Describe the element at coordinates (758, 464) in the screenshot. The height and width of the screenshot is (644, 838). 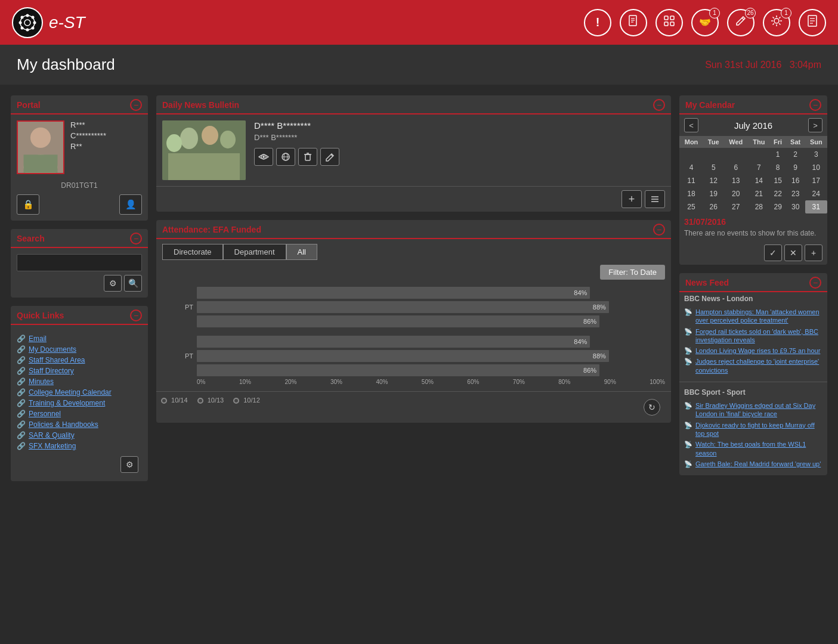
I see `feed-link: Gareth Bale: Real Madrid forward 'grew u…` at that location.